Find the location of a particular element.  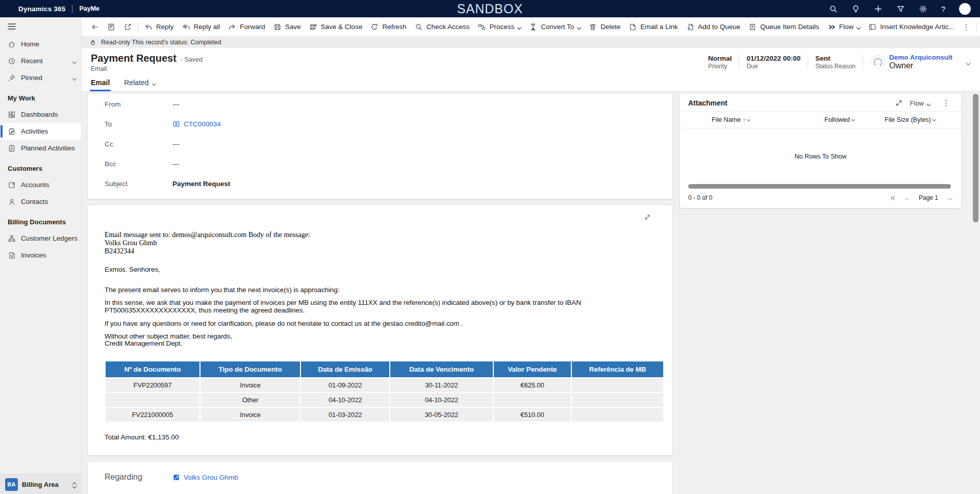

owner-field: Demo Arquiconsult Owner is located at coordinates (910, 62).